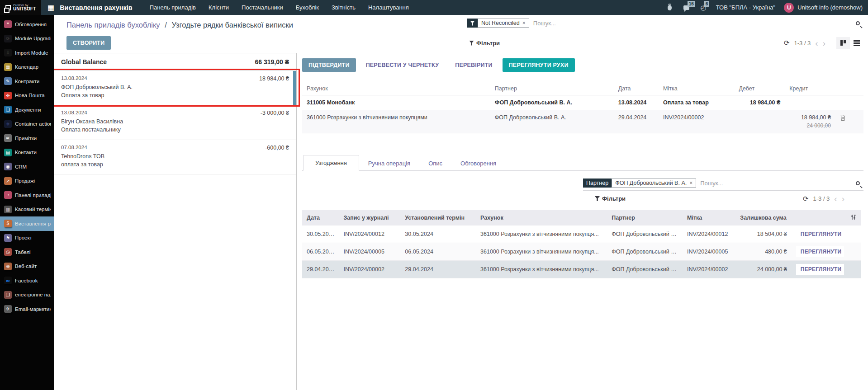 The image size is (868, 390). Describe the element at coordinates (27, 309) in the screenshot. I see `sidebar-item-email-marketing: ✈Email-маркетинг` at that location.